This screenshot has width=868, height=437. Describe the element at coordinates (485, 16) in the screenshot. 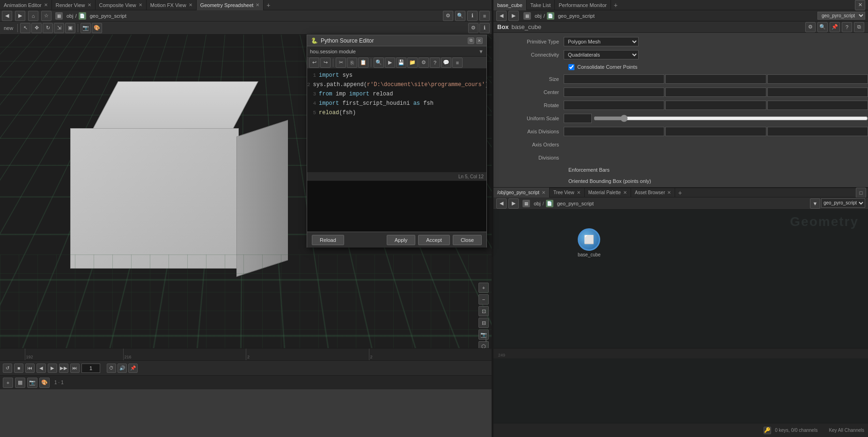

I see `settings-button: ≡` at that location.